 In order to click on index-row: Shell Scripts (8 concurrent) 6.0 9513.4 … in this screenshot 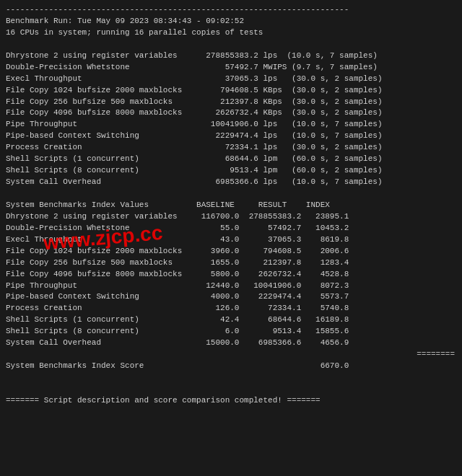, I will do `click(231, 332)`.